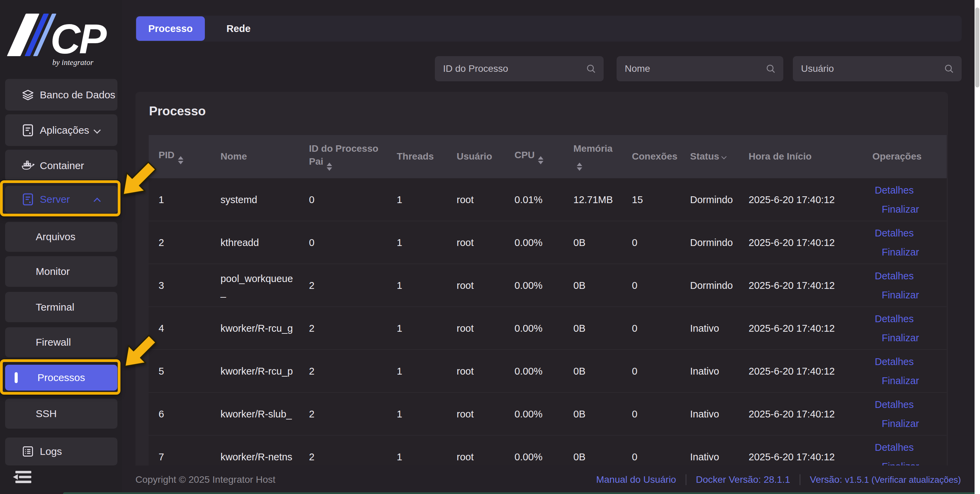 This screenshot has height=494, width=980. Describe the element at coordinates (877, 69) in the screenshot. I see `search-usuario-field` at that location.